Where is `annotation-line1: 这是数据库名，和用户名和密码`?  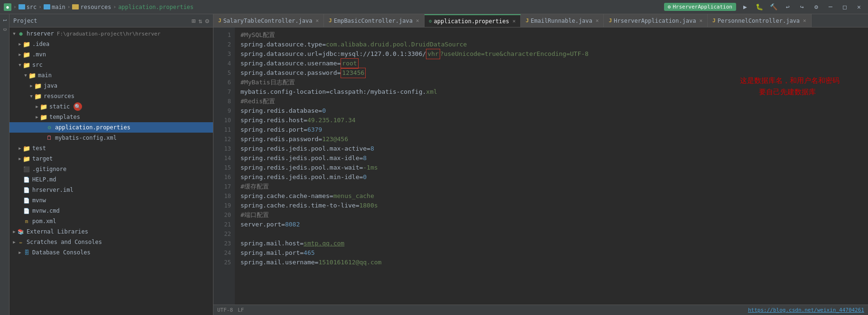
annotation-line1: 这是数据库名，和用户名和密码 is located at coordinates (790, 81).